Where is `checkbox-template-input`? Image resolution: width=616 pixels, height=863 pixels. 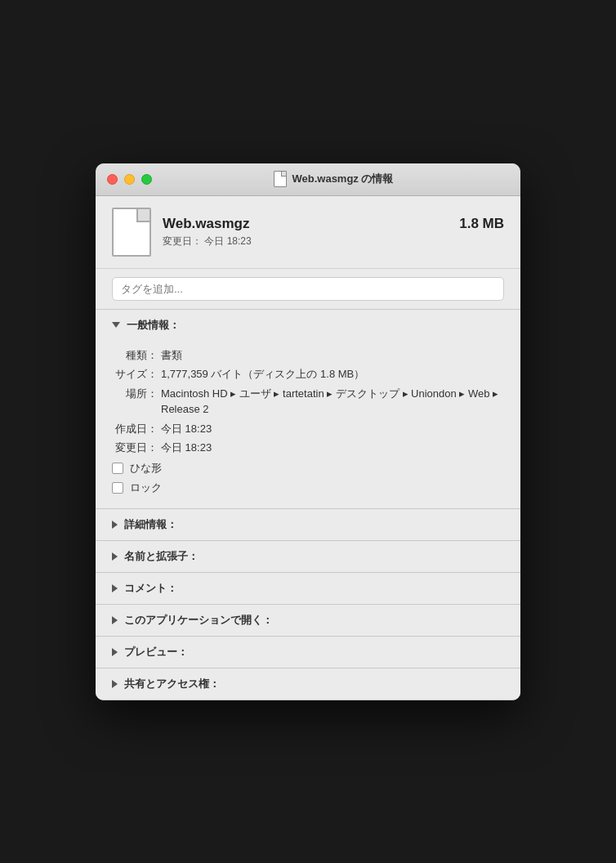 checkbox-template-input is located at coordinates (118, 468).